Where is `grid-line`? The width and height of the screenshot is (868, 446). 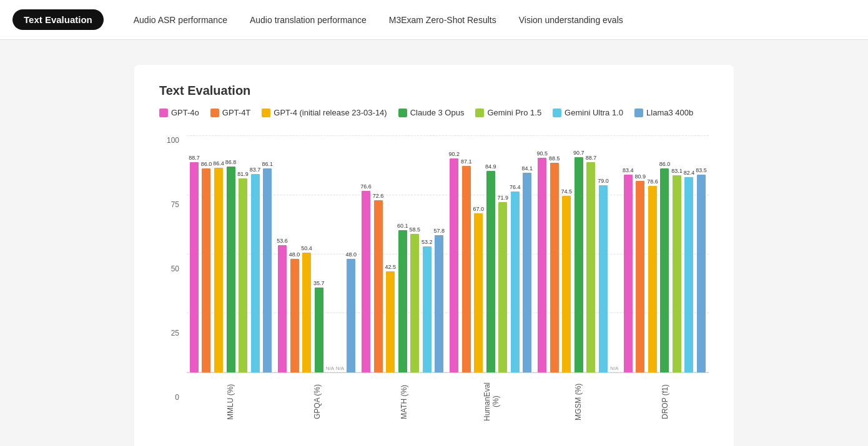
grid-line is located at coordinates (448, 136).